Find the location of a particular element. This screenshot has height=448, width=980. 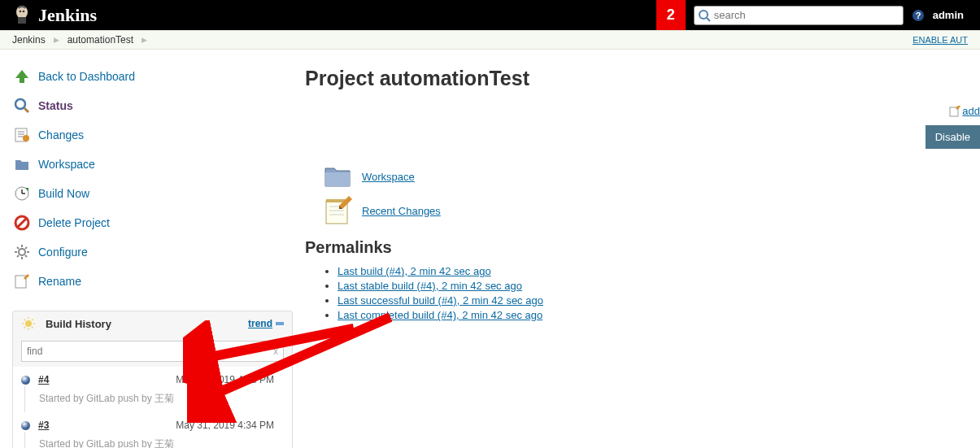

nav-label: Build Now is located at coordinates (63, 194).